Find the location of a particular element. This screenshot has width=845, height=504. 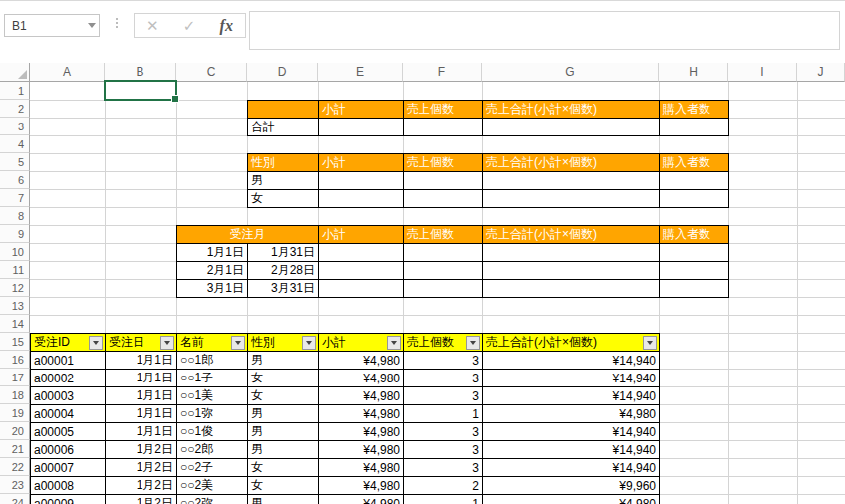

name-box-dropdown-icon is located at coordinates (92, 26).